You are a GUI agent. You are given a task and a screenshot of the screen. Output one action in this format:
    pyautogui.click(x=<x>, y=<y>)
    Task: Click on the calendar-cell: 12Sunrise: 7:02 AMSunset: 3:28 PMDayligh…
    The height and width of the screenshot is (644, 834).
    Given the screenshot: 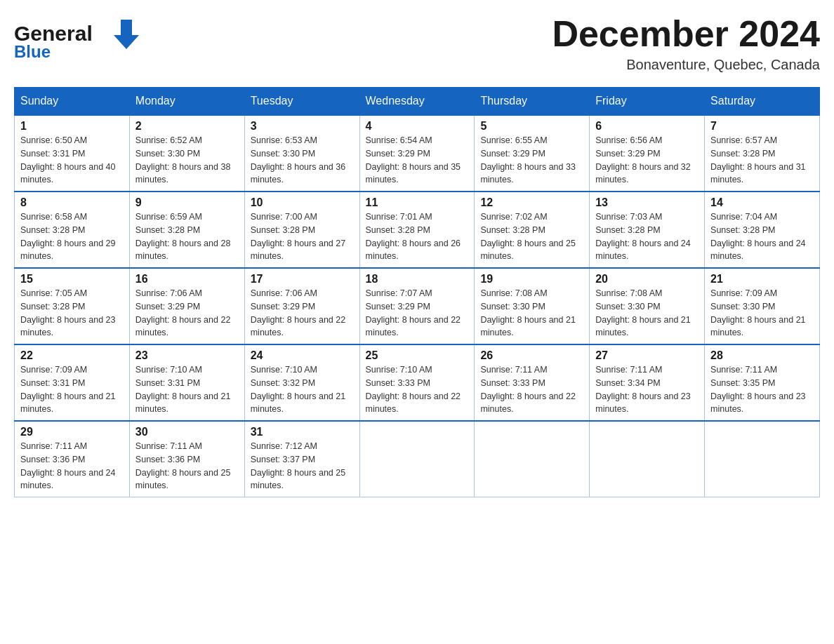 What is the action you would take?
    pyautogui.click(x=532, y=230)
    